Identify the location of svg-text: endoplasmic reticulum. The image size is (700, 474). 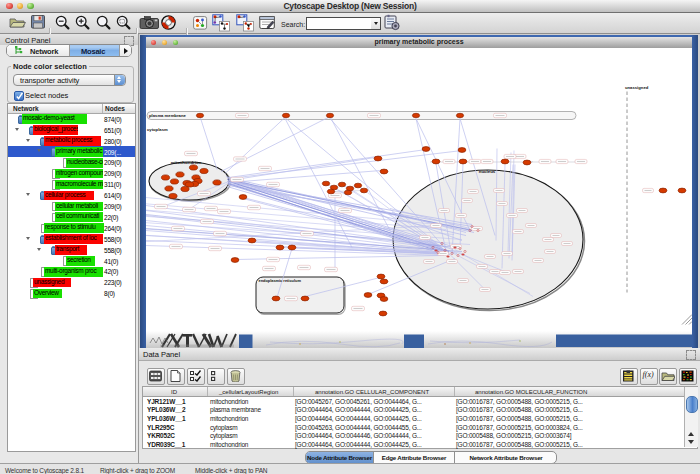
(280, 280).